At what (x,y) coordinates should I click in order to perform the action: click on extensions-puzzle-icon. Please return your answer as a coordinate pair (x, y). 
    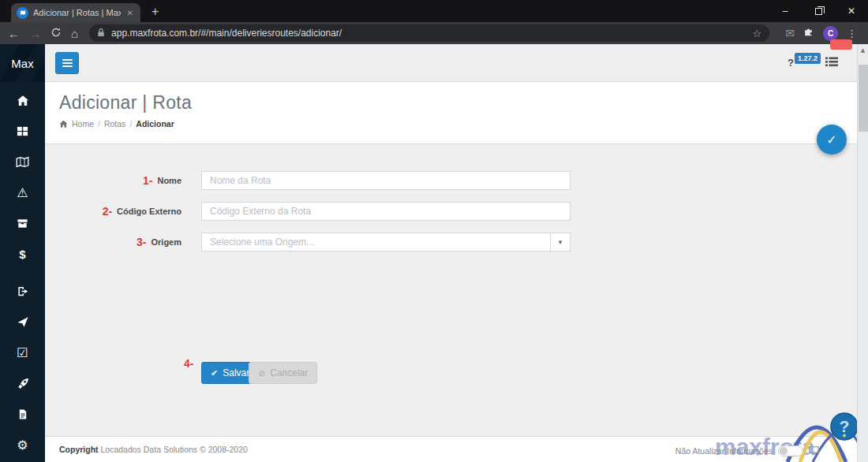
    Looking at the image, I should click on (809, 33).